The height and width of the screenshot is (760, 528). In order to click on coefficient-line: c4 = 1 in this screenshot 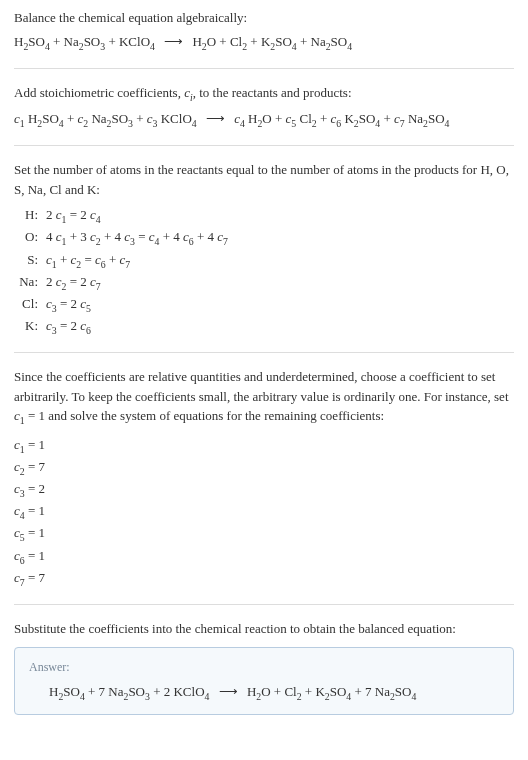, I will do `click(264, 512)`.